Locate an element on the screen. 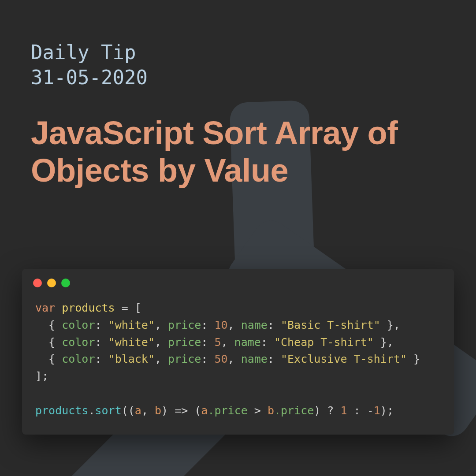 Image resolution: width=476 pixels, height=476 pixels. code-punc: } is located at coordinates (413, 359).